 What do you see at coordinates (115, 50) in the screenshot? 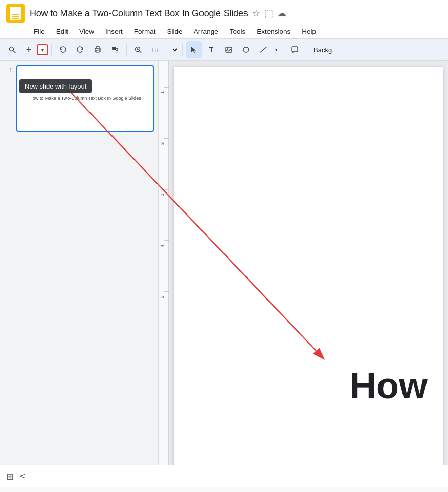
I see `format-paint-button` at bounding box center [115, 50].